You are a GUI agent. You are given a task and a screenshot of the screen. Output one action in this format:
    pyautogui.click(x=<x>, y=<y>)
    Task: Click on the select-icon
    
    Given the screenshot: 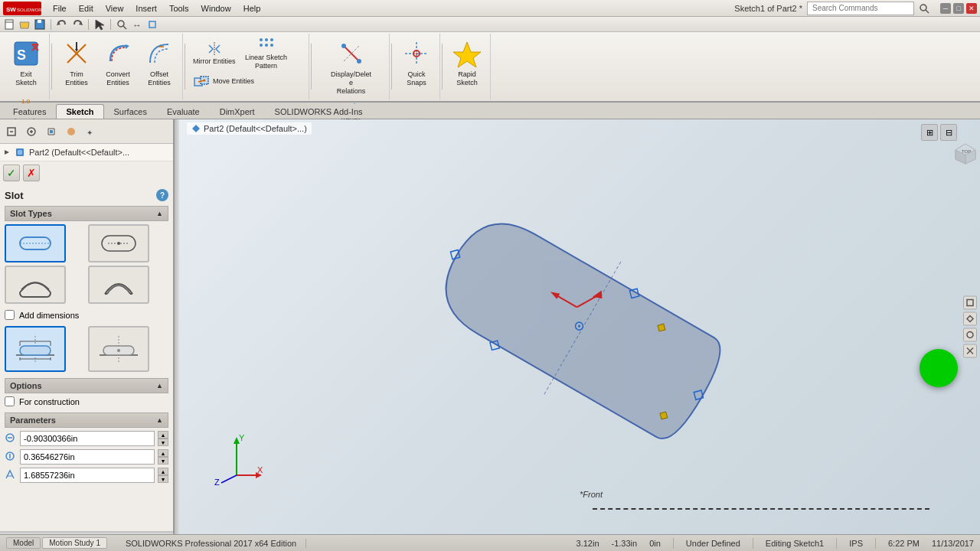 What is the action you would take?
    pyautogui.click(x=100, y=24)
    